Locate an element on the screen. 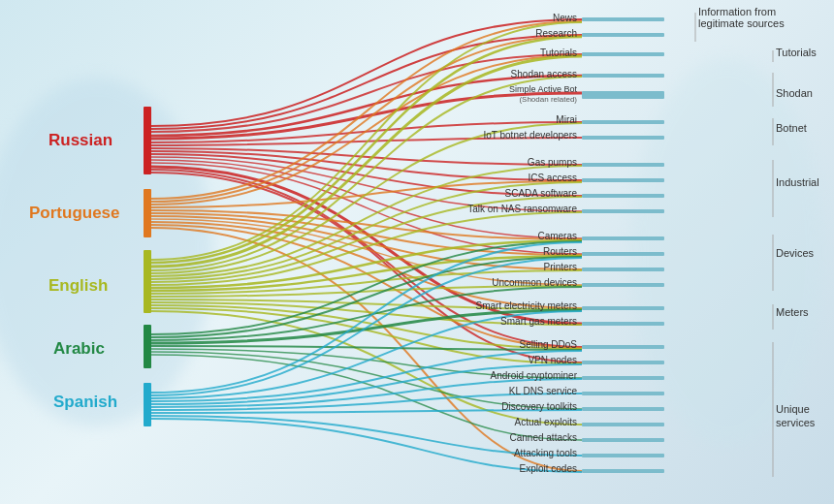  svg-text: Selling DDoS is located at coordinates (549, 345).